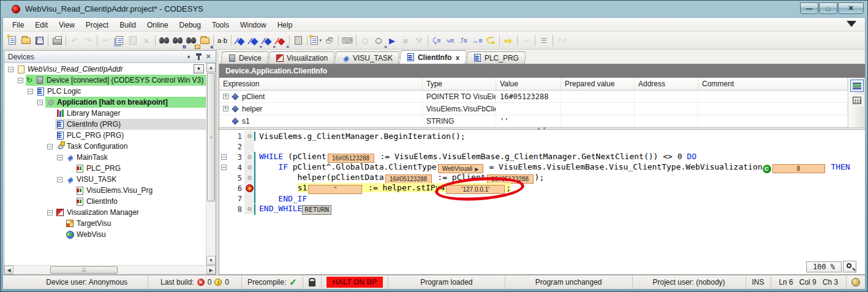 The width and height of the screenshot is (868, 292). I want to click on reset-icon: ⚒, so click(419, 40).